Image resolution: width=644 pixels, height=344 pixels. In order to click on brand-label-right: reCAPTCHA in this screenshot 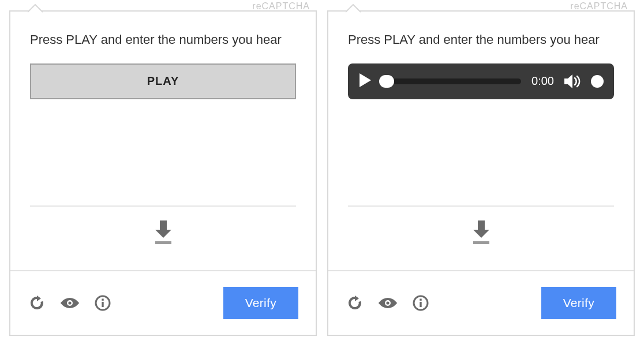, I will do `click(599, 6)`.